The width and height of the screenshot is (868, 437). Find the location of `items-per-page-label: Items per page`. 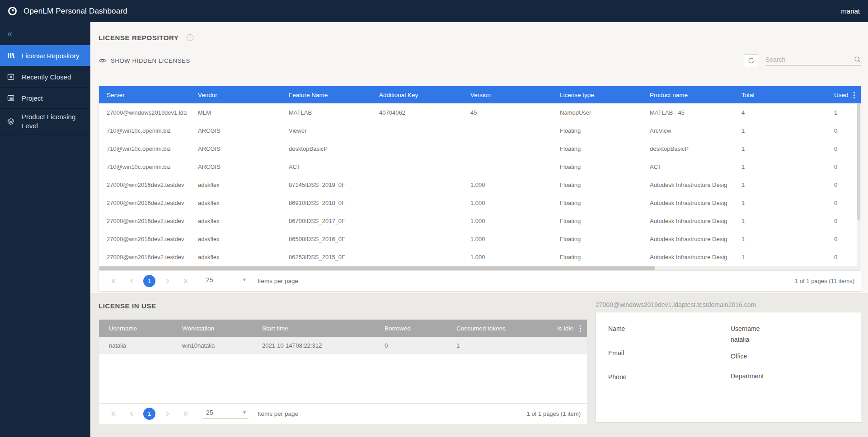

items-per-page-label: Items per page is located at coordinates (278, 281).